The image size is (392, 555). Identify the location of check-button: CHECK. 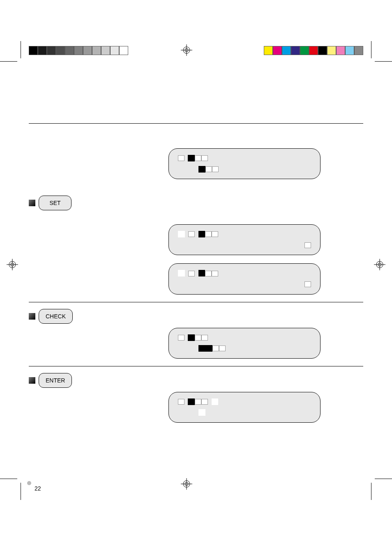
(56, 316).